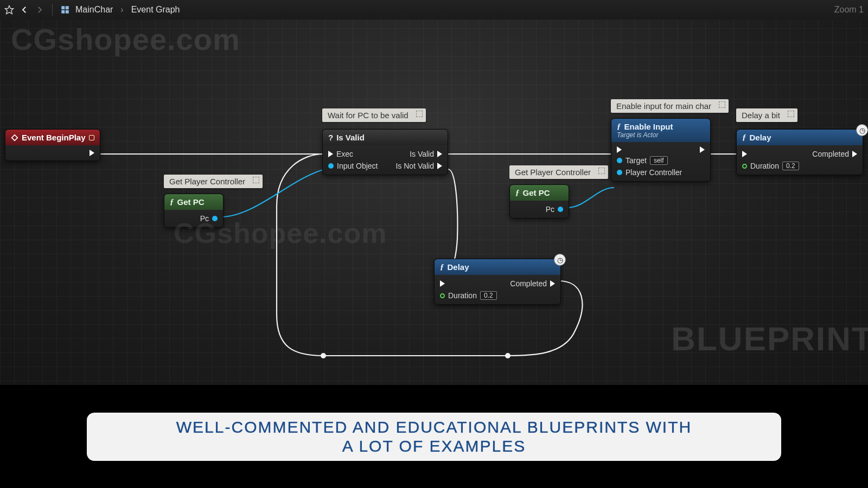 This screenshot has width=868, height=488. I want to click on breadcrumb-leaf: Event Graph, so click(156, 10).